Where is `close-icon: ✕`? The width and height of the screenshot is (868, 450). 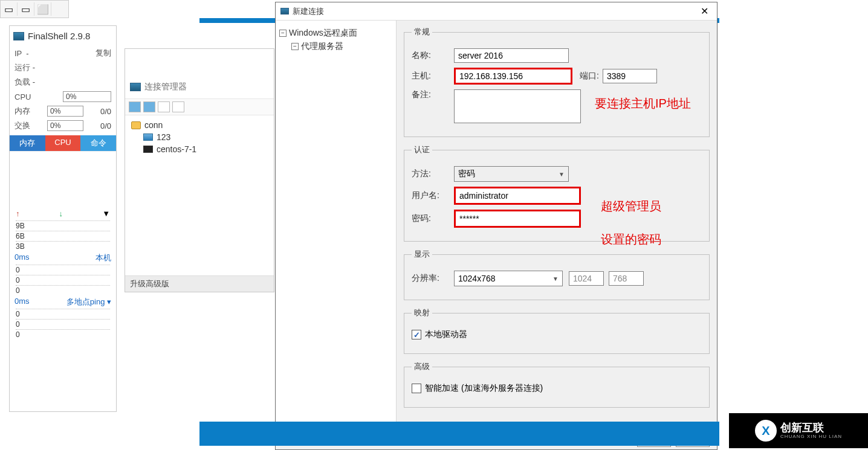
close-icon: ✕ is located at coordinates (705, 11).